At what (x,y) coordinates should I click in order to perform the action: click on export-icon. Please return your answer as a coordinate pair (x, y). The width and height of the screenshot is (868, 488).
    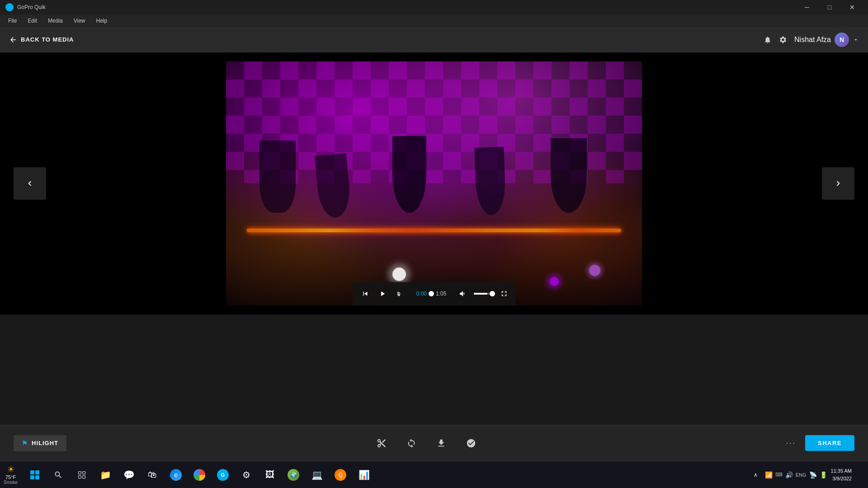
    Looking at the image, I should click on (441, 443).